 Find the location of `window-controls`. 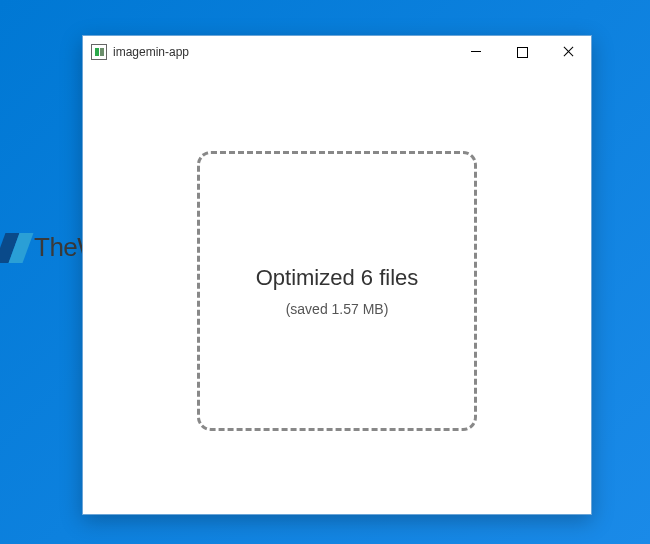

window-controls is located at coordinates (522, 52).